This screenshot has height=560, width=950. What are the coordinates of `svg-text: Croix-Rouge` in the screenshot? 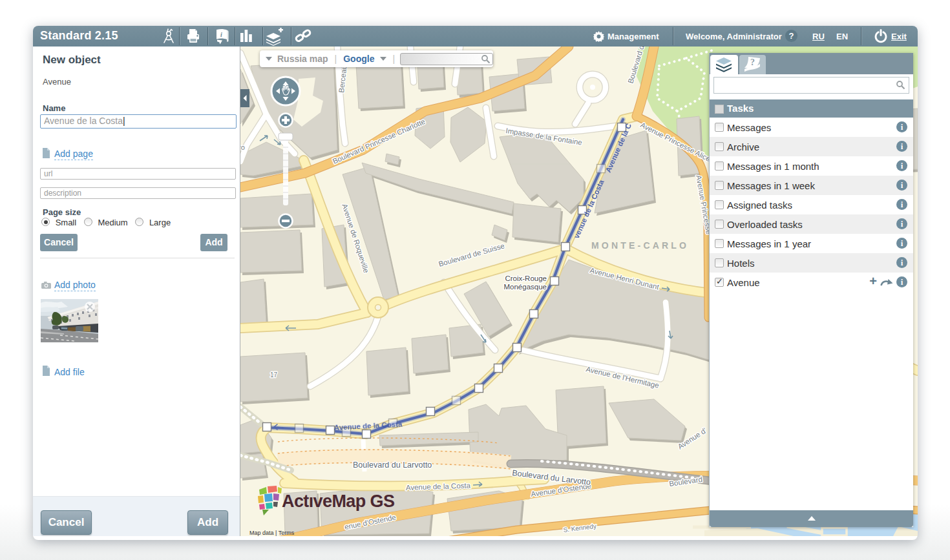 It's located at (526, 278).